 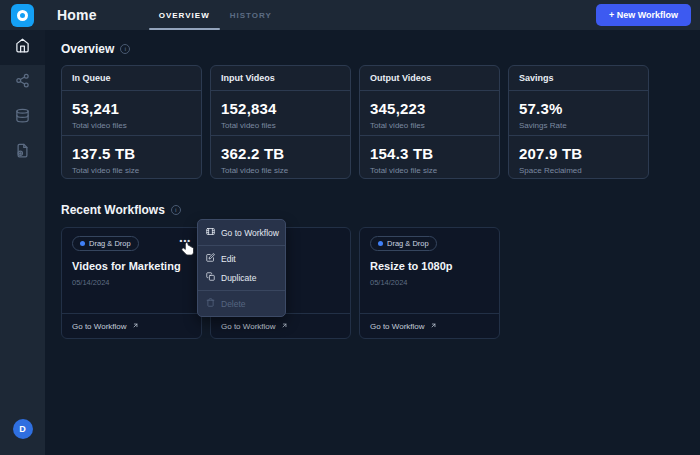 What do you see at coordinates (216, 15) in the screenshot?
I see `tab-bar: OVERVIEW HISTORY` at bounding box center [216, 15].